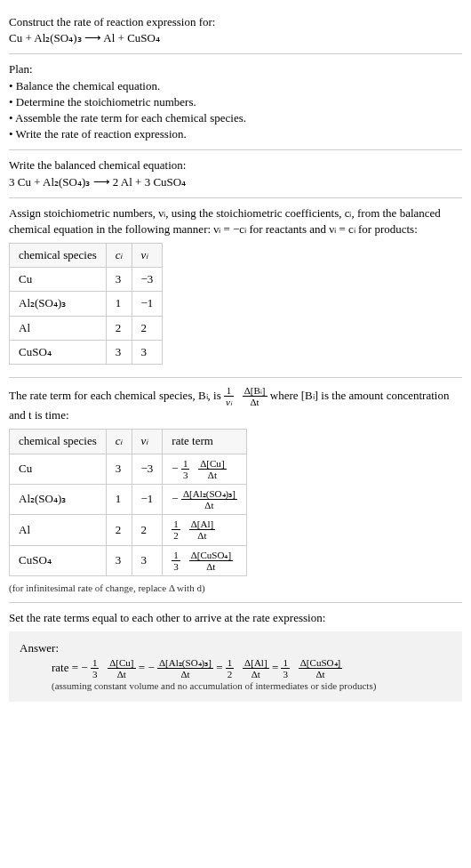 This screenshot has height=868, width=471. Describe the element at coordinates (86, 352) in the screenshot. I see `table-row: CuSO₄ 3 3` at that location.